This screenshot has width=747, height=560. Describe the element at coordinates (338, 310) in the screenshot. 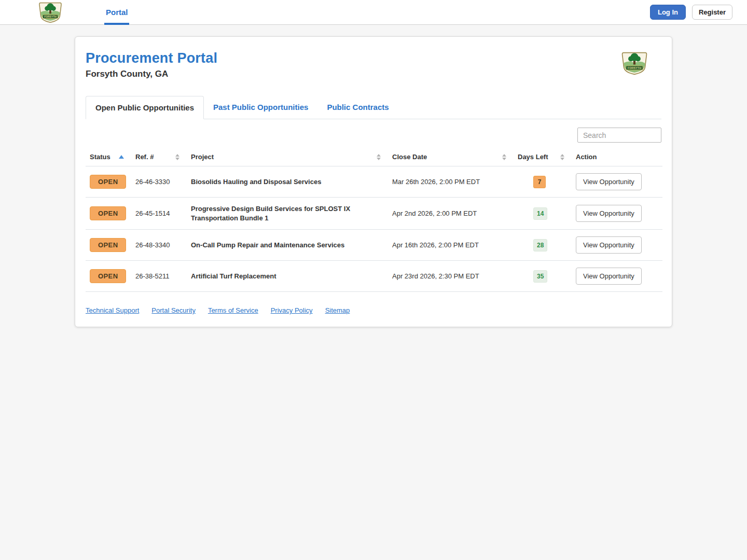

I see `footer-link-sitemap: Sitemap` at that location.